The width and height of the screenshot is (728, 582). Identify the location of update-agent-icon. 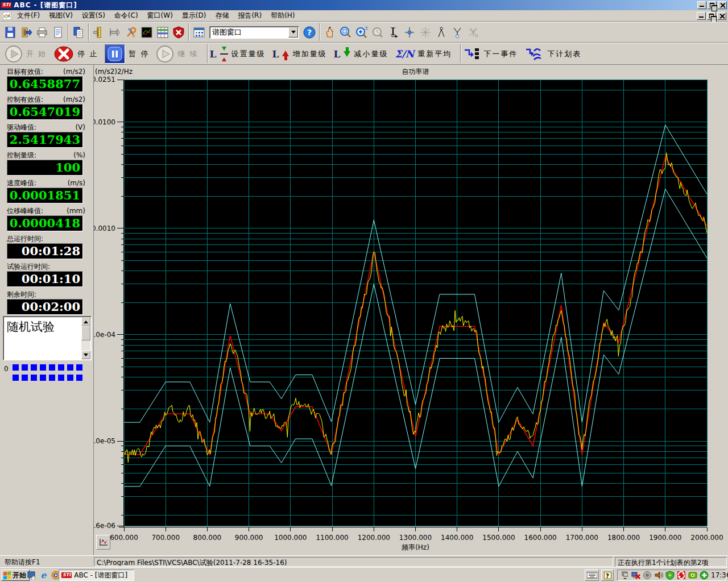
(704, 575).